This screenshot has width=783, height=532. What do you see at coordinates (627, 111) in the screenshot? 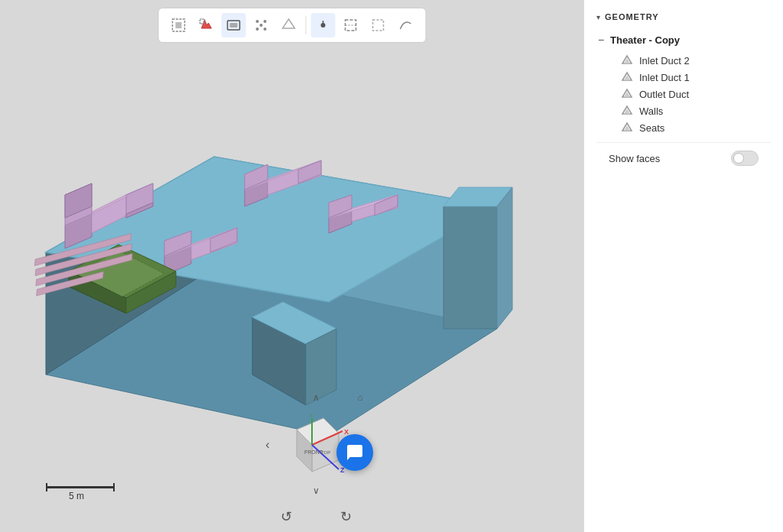
I see `walls-icon` at bounding box center [627, 111].